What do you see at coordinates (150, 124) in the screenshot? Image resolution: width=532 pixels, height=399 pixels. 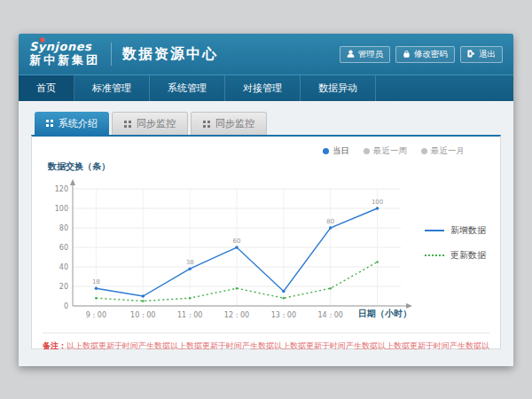 I see `tab-sync-monitor-1: 同步监控` at bounding box center [150, 124].